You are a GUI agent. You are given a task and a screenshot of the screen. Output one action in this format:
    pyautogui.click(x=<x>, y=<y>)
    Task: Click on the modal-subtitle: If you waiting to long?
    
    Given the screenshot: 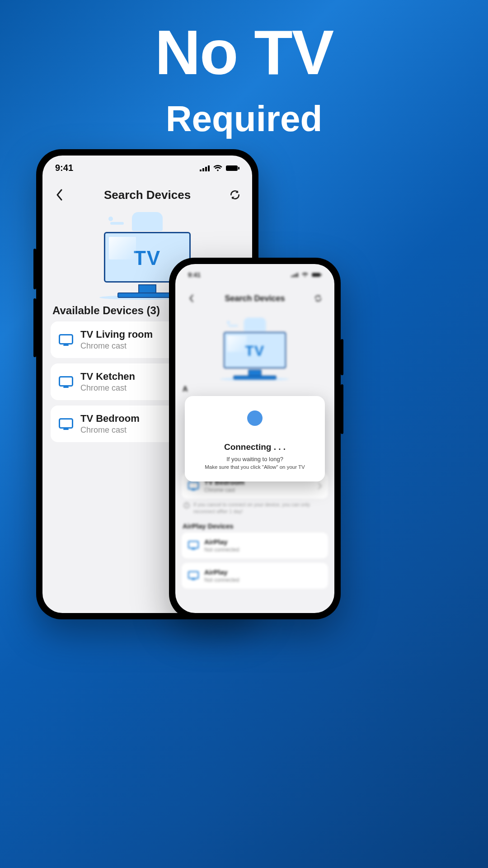 What is the action you would take?
    pyautogui.click(x=255, y=459)
    